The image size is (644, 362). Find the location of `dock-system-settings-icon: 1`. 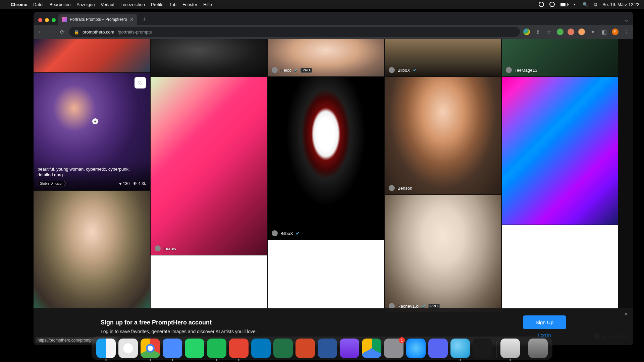

dock-system-settings-icon: 1 is located at coordinates (394, 348).